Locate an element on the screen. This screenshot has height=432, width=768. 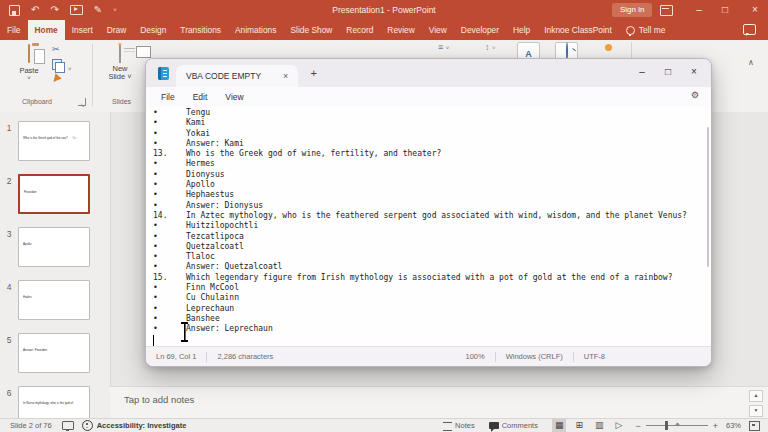
record-dot-icon is located at coordinates (608, 48).